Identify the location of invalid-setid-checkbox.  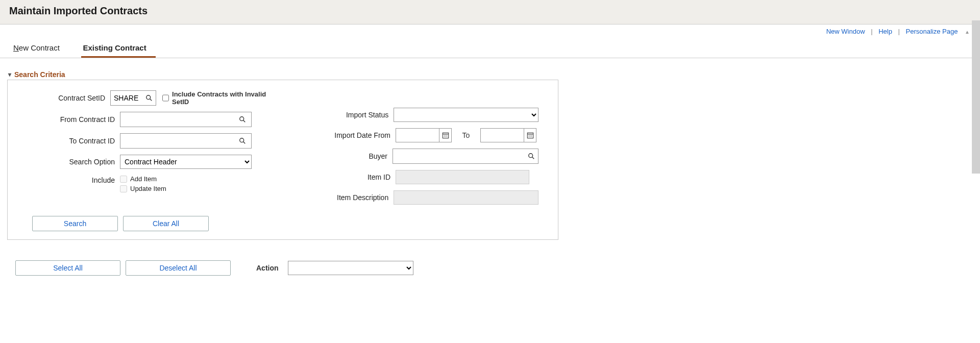
(165, 98).